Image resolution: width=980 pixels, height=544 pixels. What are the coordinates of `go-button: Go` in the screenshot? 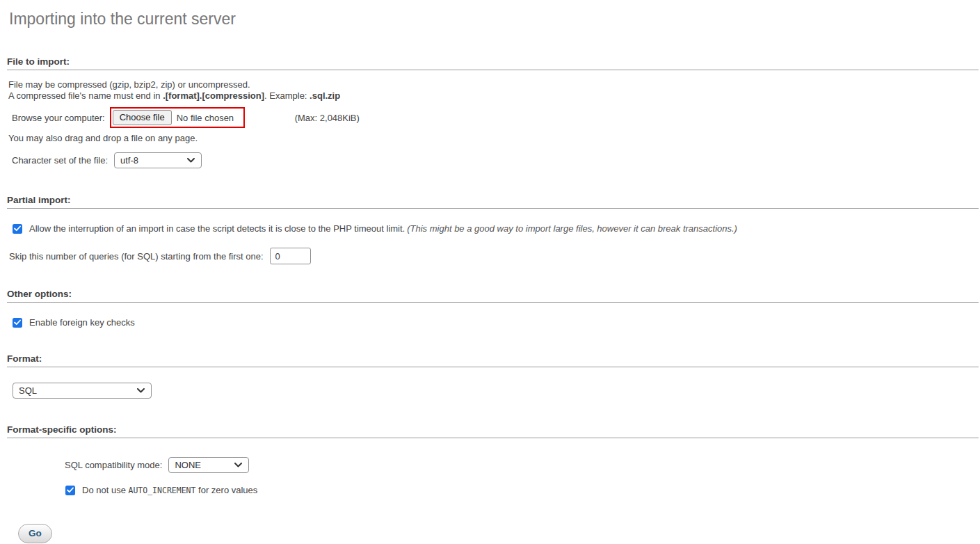 It's located at (35, 534).